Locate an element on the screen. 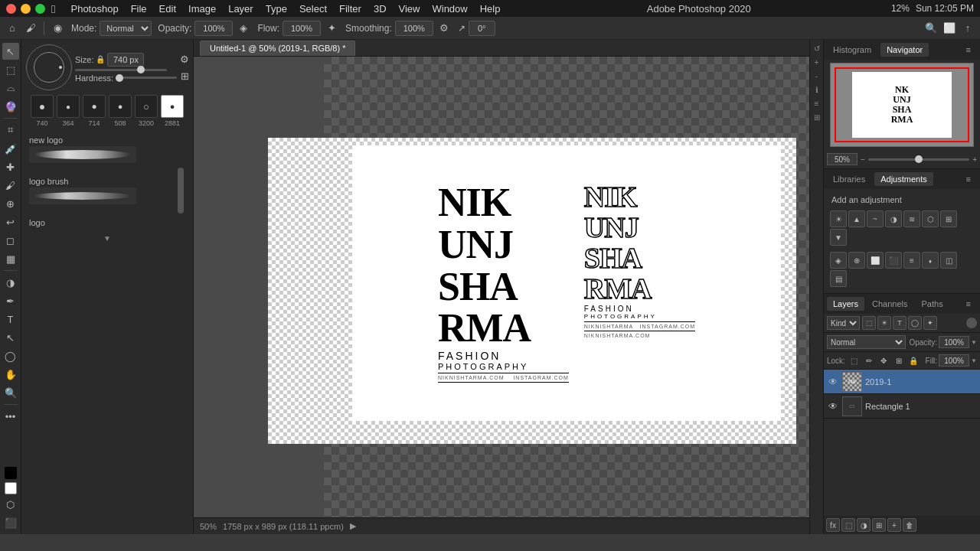 The width and height of the screenshot is (980, 551). layers-panel-menu: ≡ is located at coordinates (969, 304).